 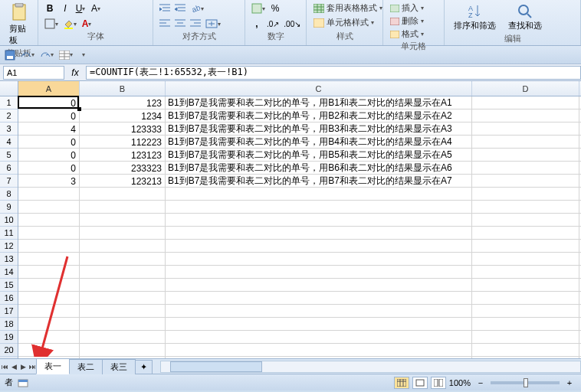 What do you see at coordinates (526, 89) in the screenshot?
I see `col-header-D: D` at bounding box center [526, 89].